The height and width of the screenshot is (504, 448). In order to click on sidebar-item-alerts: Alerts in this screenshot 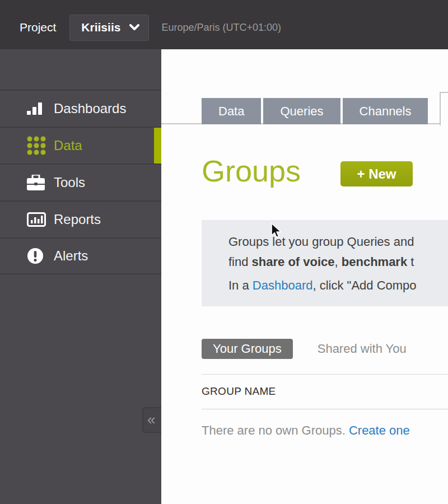, I will do `click(81, 256)`.